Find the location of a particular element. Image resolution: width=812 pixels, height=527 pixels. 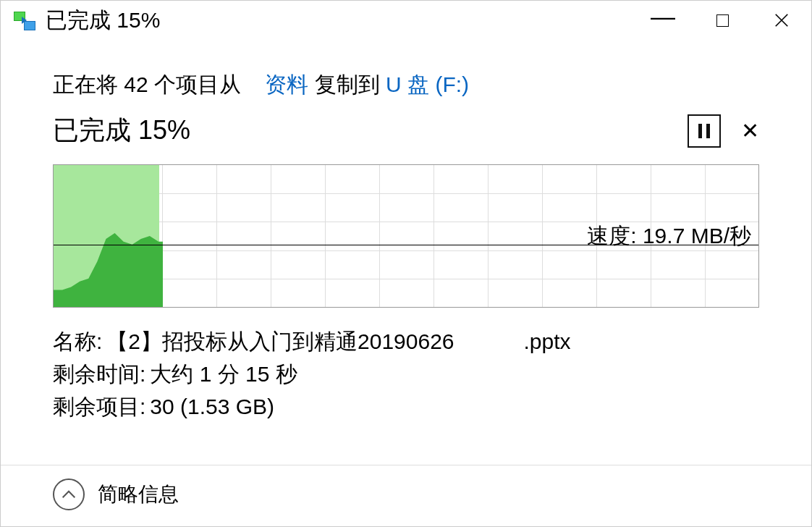

destination-link: U 盘 (F:) is located at coordinates (427, 84).